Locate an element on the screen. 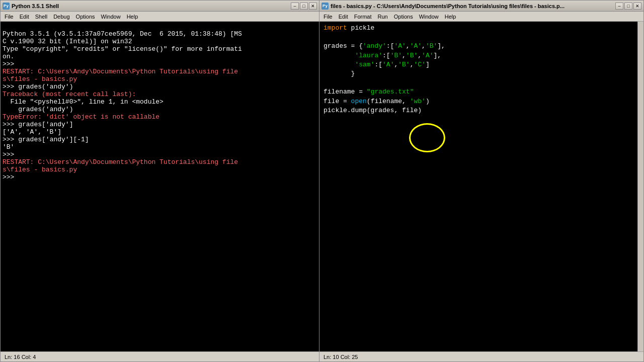 This screenshot has width=644, height=362. shell-menu-help: Help is located at coordinates (133, 17).